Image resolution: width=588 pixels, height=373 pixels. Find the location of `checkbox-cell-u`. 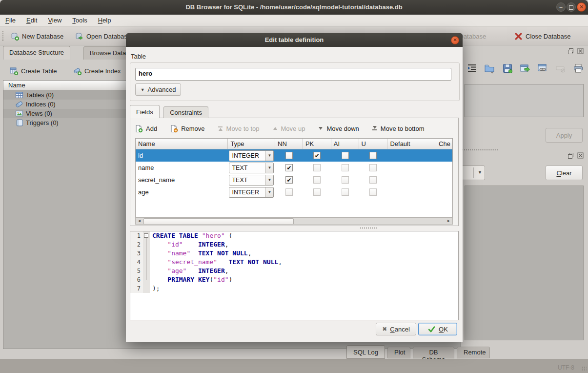

checkbox-cell-u is located at coordinates (374, 180).